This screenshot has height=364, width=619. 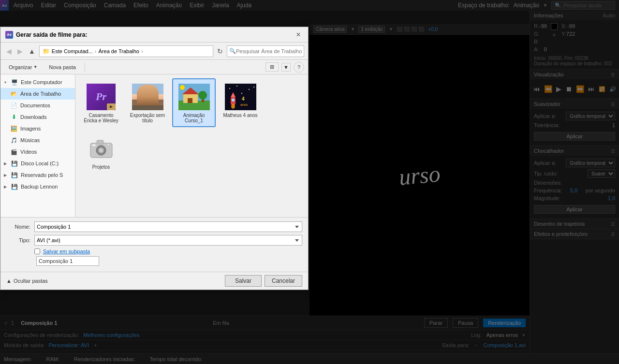 What do you see at coordinates (23, 67) in the screenshot?
I see `organize-btn: Organizar ▼` at bounding box center [23, 67].